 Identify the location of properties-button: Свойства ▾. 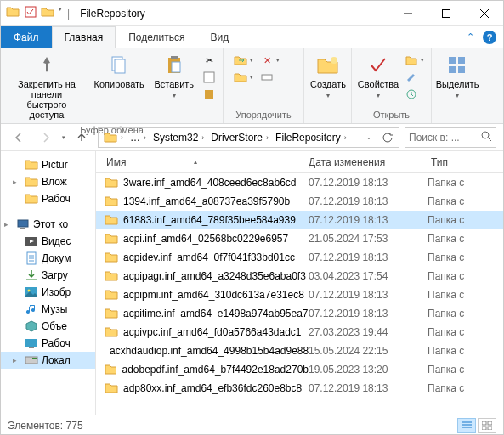
(378, 76).